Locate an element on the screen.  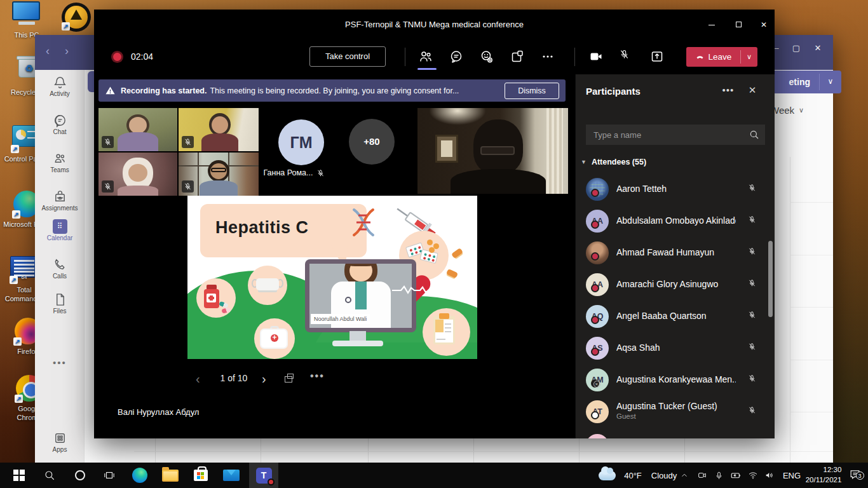
notification-count-badge: 3 is located at coordinates (860, 475).